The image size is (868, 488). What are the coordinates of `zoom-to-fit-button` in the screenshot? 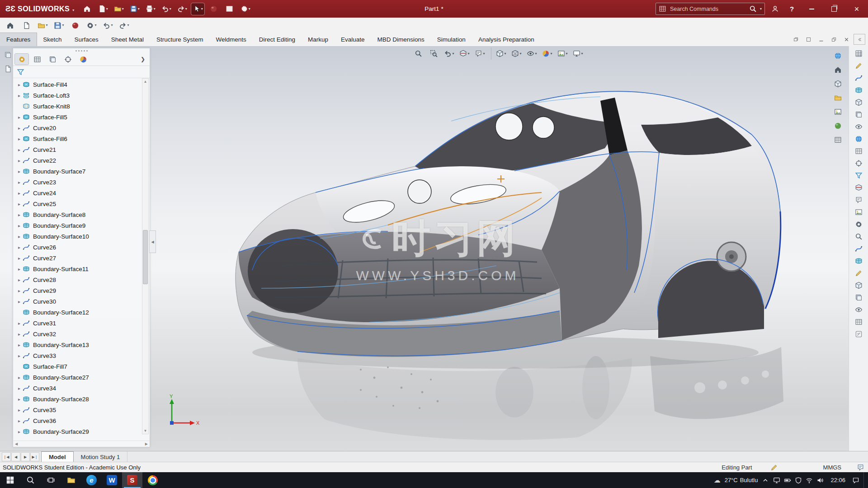 It's located at (419, 53).